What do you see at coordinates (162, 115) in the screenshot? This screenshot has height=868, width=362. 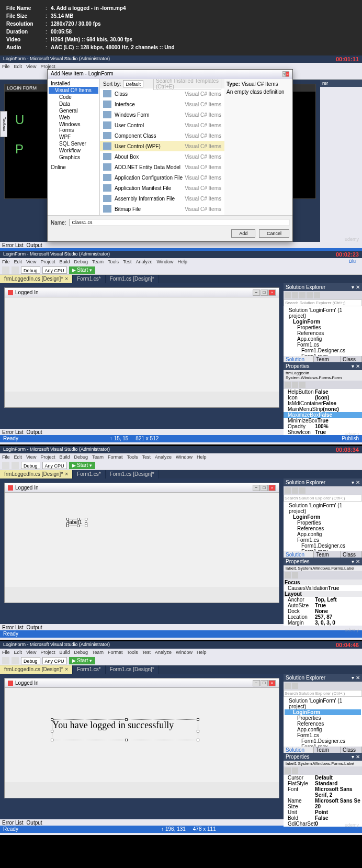 I see `template-item: Windows FormVisual C# Items` at bounding box center [162, 115].